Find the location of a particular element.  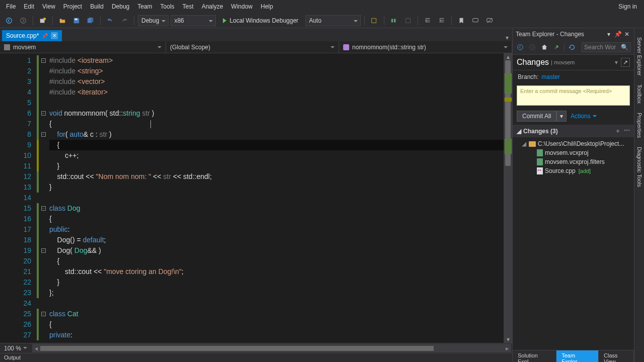

folder-icon is located at coordinates (532, 144).